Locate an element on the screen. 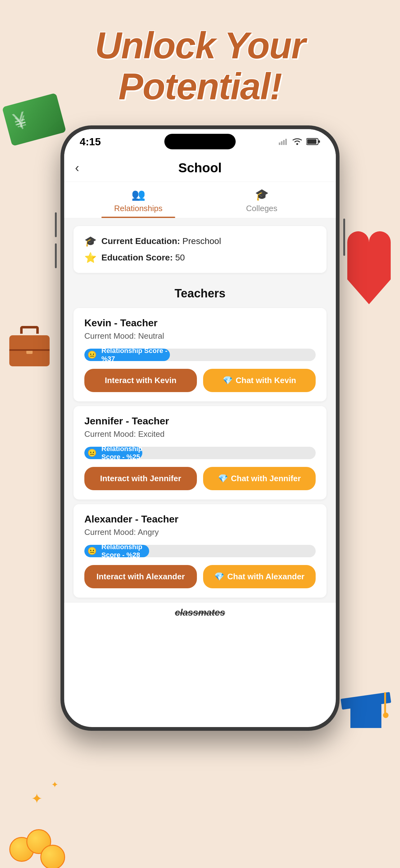  wifi-icon is located at coordinates (297, 142).